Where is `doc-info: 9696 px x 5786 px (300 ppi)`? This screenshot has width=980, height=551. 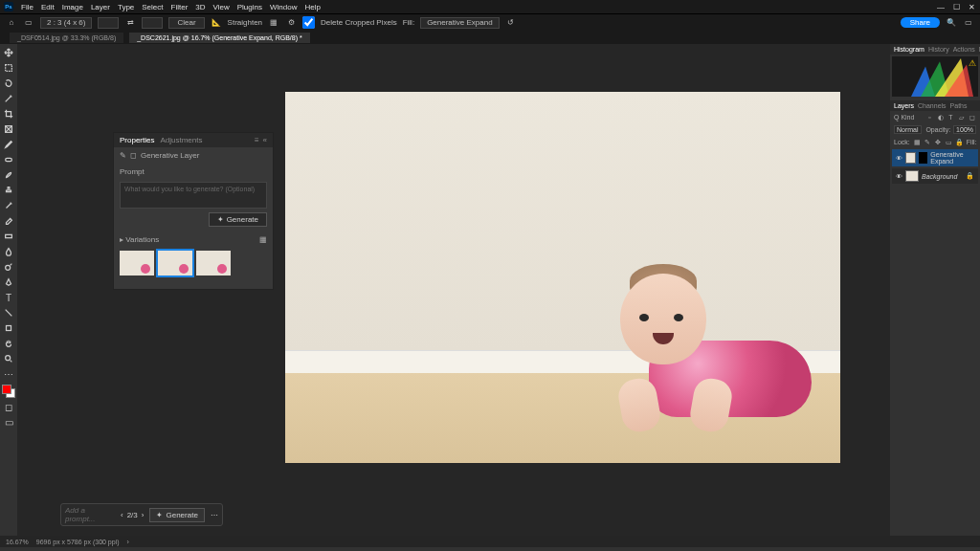
doc-info: 9696 px x 5786 px (300 ppi) is located at coordinates (78, 541).